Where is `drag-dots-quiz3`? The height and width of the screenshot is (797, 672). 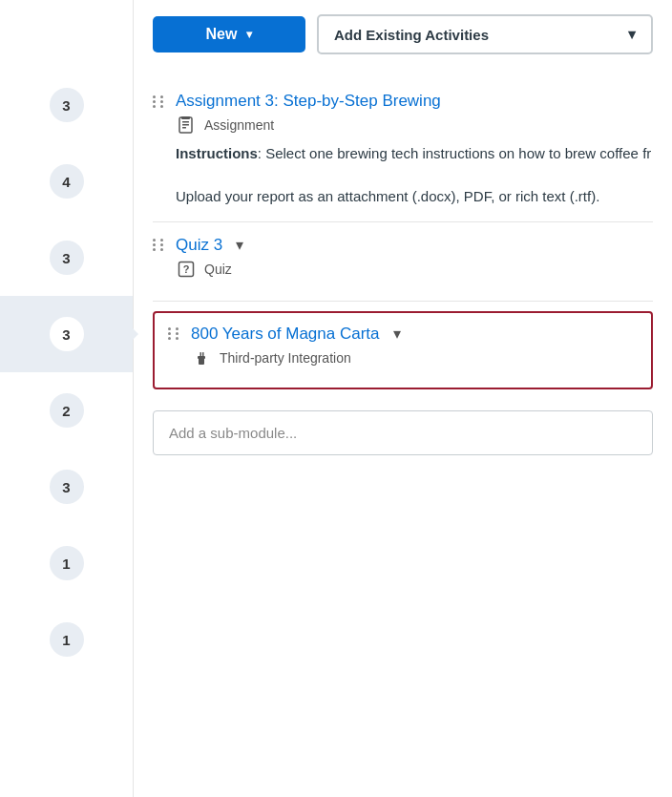 drag-dots-quiz3 is located at coordinates (159, 244).